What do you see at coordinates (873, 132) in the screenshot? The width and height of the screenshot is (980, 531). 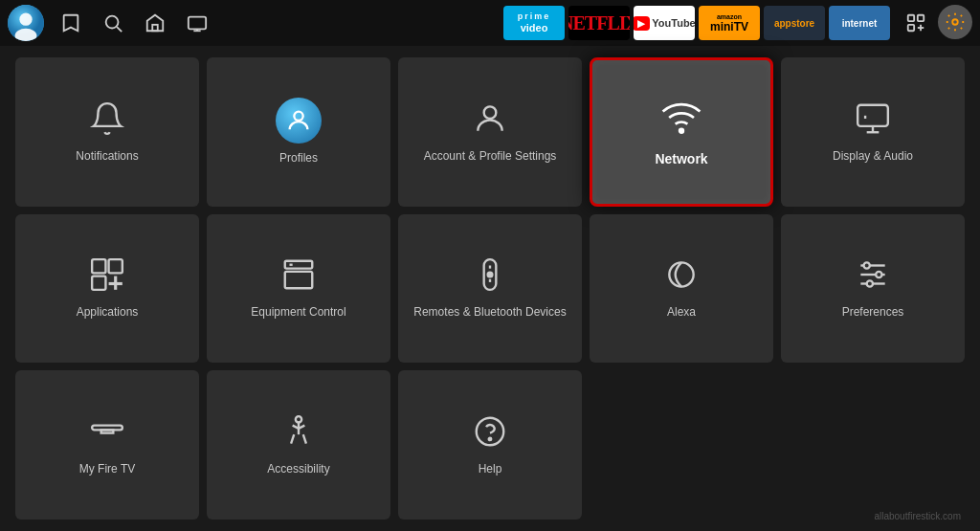 I see `tile-display-audio: Display & Audio` at bounding box center [873, 132].